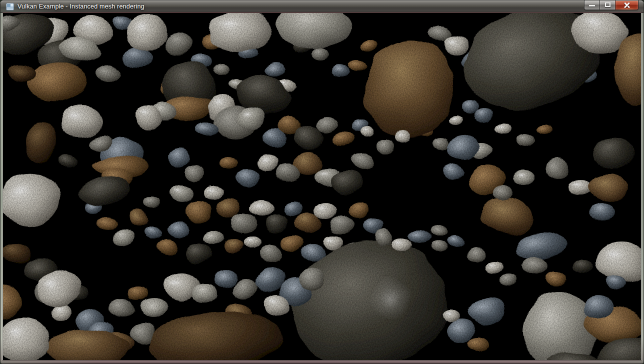  I want to click on titlebar: Vulkan Example - Instanced mesh renderin…, so click(322, 7).